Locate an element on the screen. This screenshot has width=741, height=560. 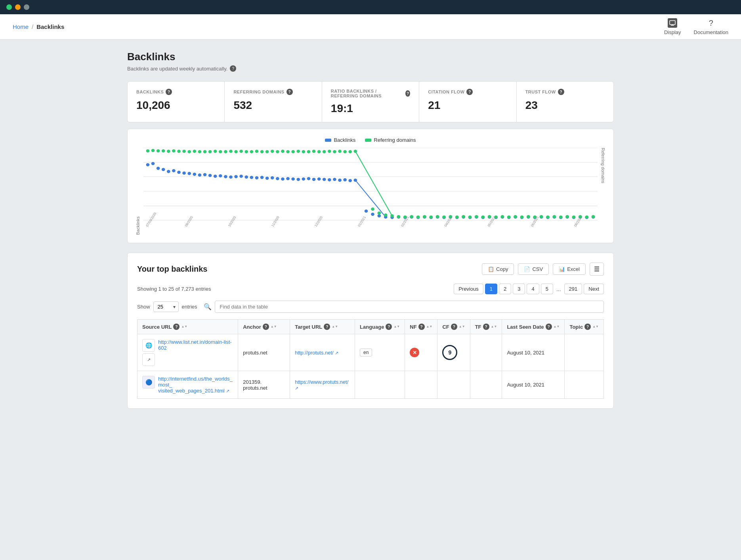
source-url-help-icon: ? is located at coordinates (176, 327).